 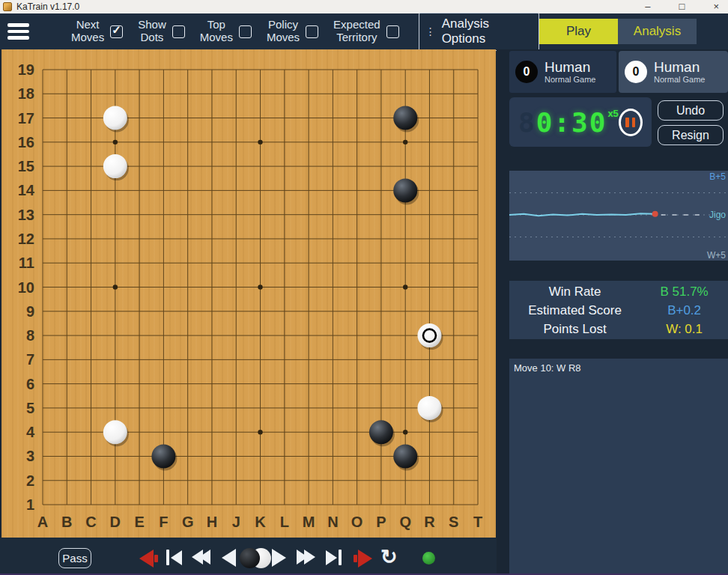 What do you see at coordinates (578, 31) in the screenshot?
I see `mode-tab-play: Play` at bounding box center [578, 31].